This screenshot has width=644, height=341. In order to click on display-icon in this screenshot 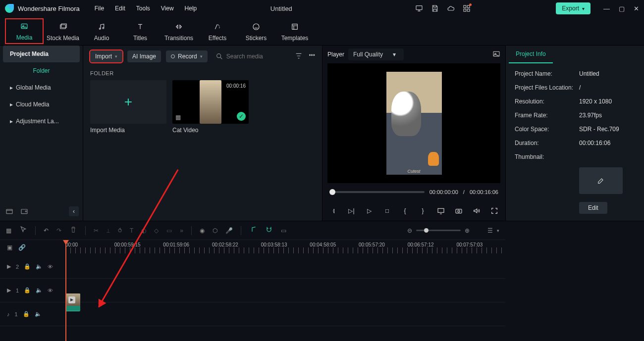, I will do `click(441, 211)`.